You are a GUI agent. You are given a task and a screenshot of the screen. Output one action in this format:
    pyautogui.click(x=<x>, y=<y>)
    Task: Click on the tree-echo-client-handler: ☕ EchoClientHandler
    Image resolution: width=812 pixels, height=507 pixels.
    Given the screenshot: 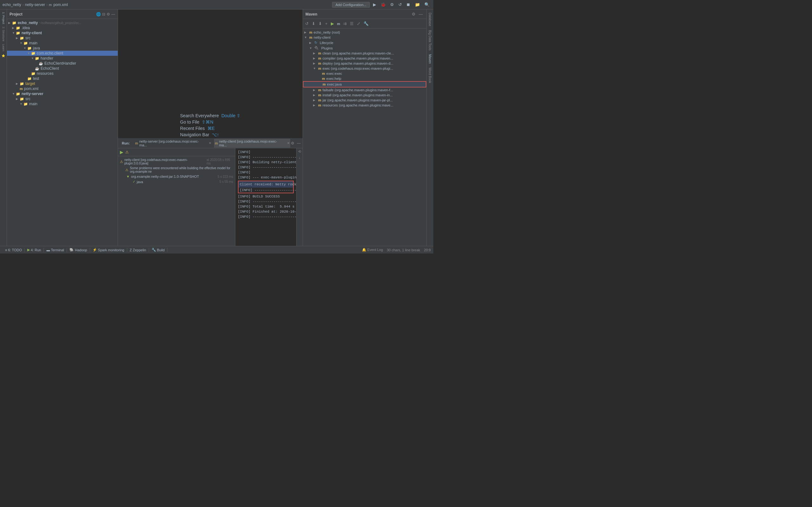 What is the action you would take?
    pyautogui.click(x=62, y=63)
    